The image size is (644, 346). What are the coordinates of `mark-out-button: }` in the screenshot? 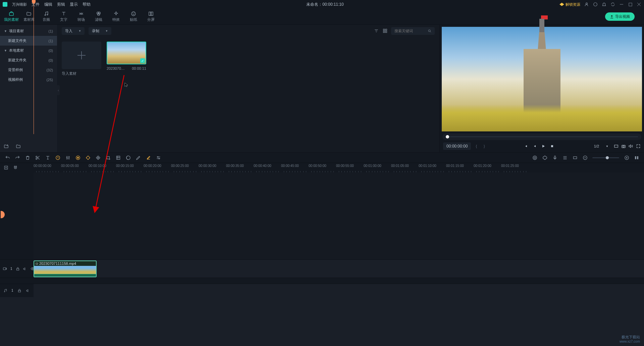 It's located at (484, 146).